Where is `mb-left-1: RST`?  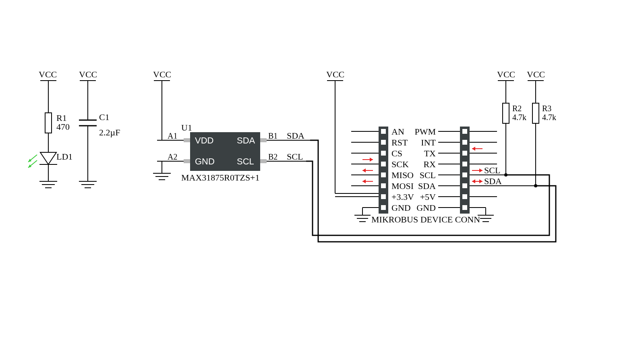 mb-left-1: RST is located at coordinates (400, 143).